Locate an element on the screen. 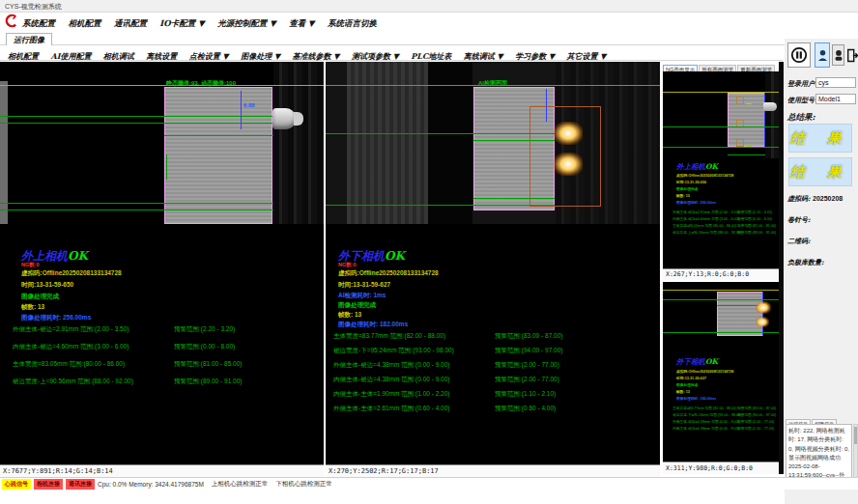  control-panel: 登录用户: cys 使用型号: Model1 总结果: 结 果 结 果 虚拟码:… is located at coordinates (821, 271).